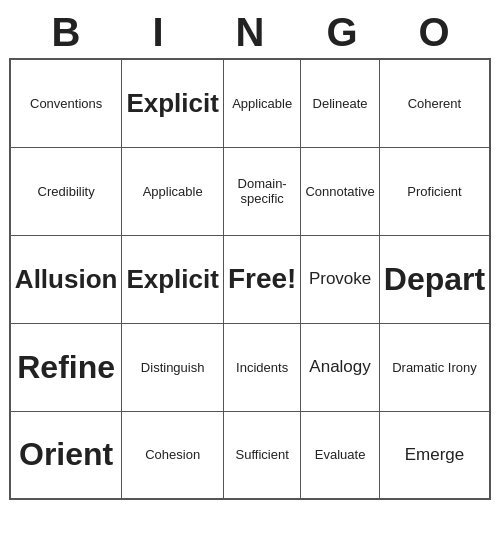 The height and width of the screenshot is (544, 500). What do you see at coordinates (66, 32) in the screenshot?
I see `bingo-letter-b: B` at bounding box center [66, 32].